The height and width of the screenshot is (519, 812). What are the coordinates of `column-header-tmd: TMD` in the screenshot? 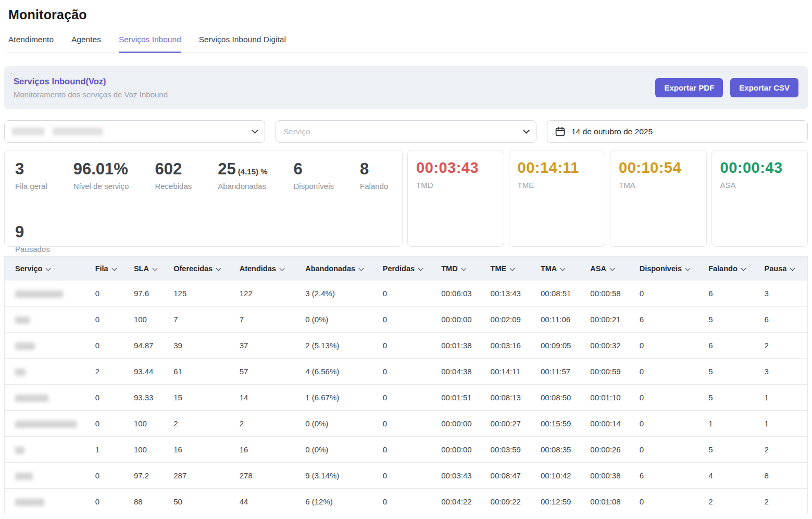 It's located at (461, 269).